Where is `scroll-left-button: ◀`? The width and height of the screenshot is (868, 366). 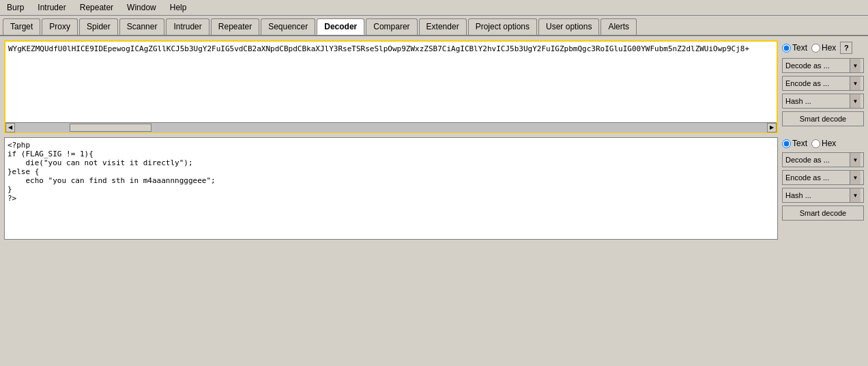
scroll-left-button: ◀ is located at coordinates (10, 128).